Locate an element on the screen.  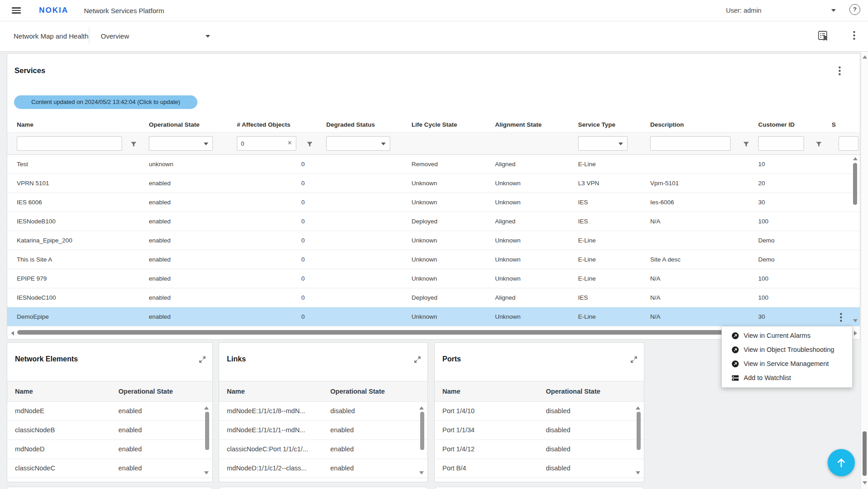
column-header: Life Cycle State is located at coordinates (452, 124).